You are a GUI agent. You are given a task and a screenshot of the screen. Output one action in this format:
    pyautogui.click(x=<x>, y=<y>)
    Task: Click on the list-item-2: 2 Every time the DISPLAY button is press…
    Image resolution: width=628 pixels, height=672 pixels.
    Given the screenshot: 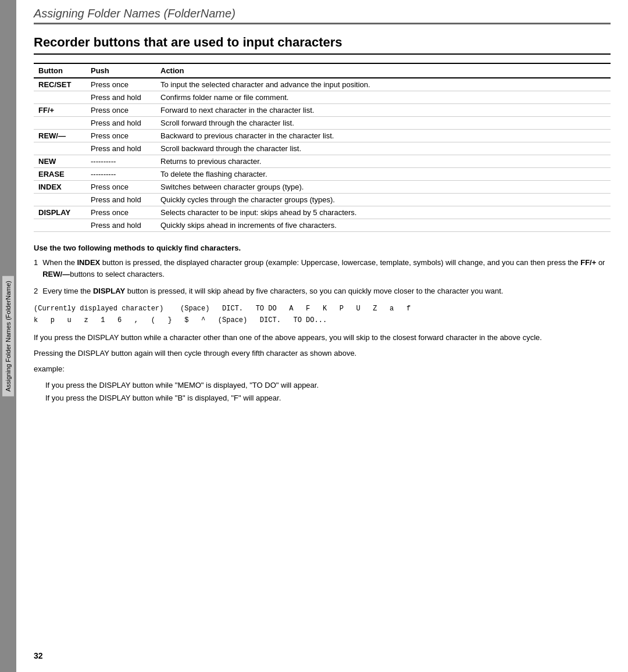 What is the action you would take?
    pyautogui.click(x=322, y=291)
    